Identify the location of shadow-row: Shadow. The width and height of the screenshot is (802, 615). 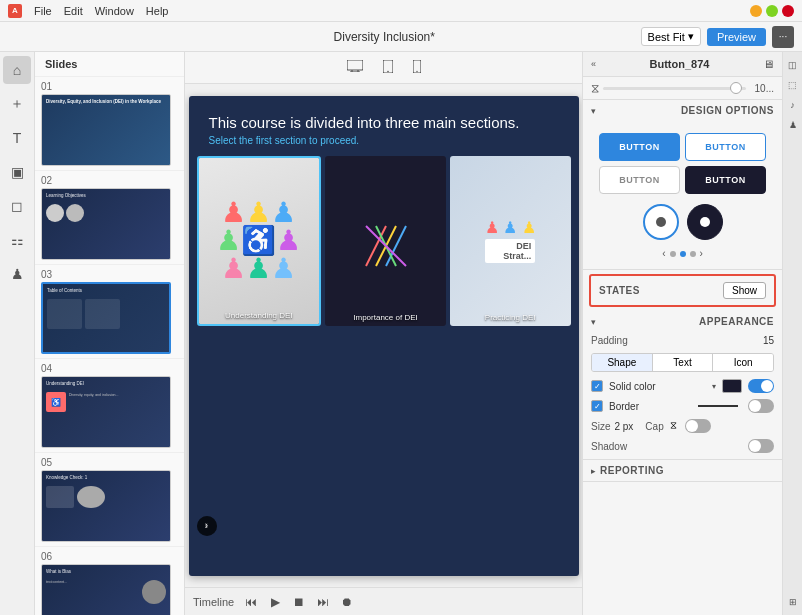
(682, 448).